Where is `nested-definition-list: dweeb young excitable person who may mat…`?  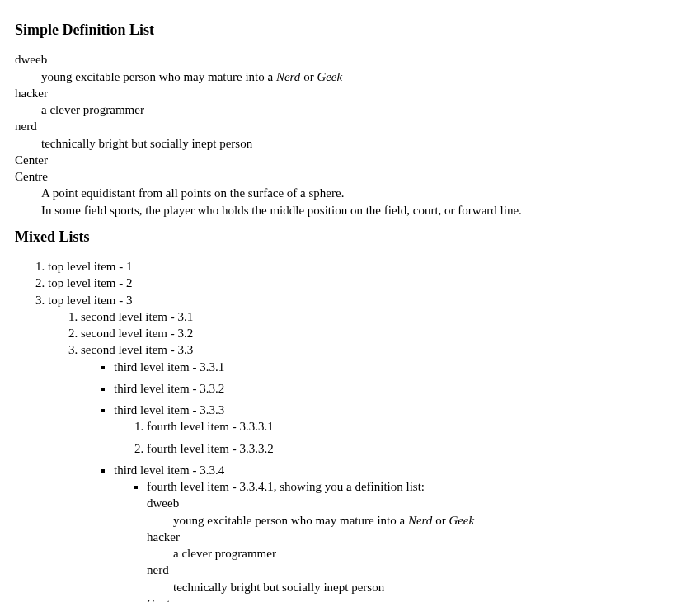
nested-definition-list: dweeb young excitable person who may mat… is located at coordinates (416, 548).